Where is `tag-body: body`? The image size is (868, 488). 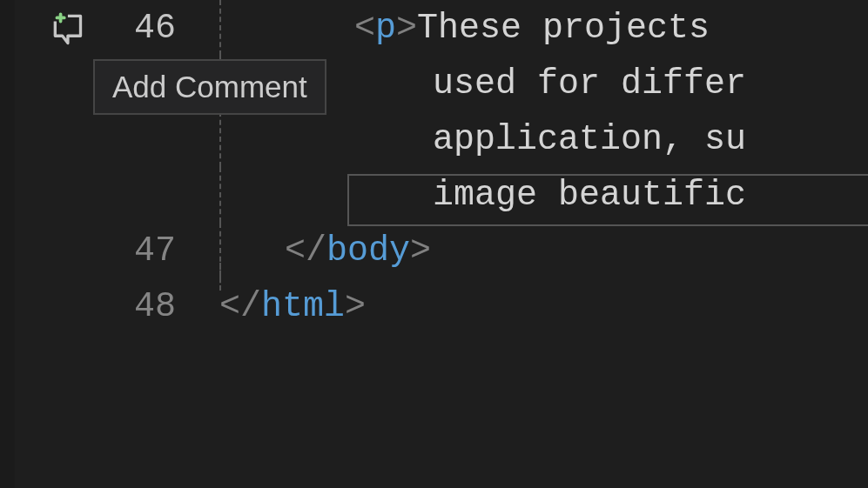
tag-body: body is located at coordinates (368, 251).